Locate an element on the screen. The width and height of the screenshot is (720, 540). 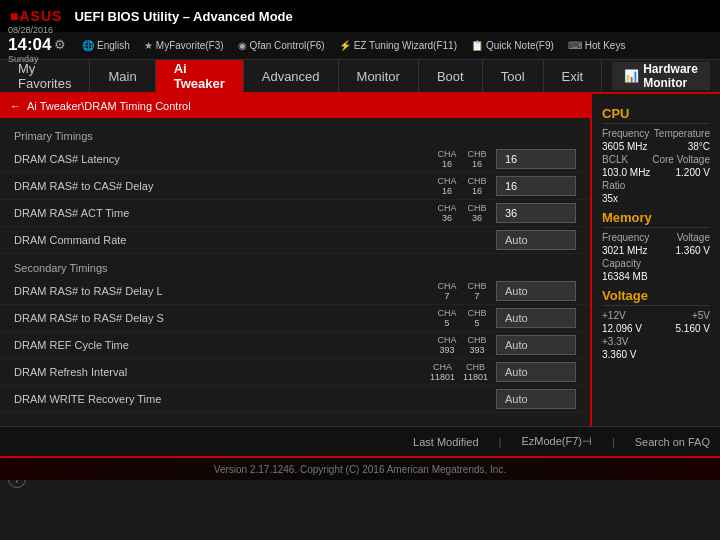
cpu-section-title: CPU is located at coordinates (656, 115).